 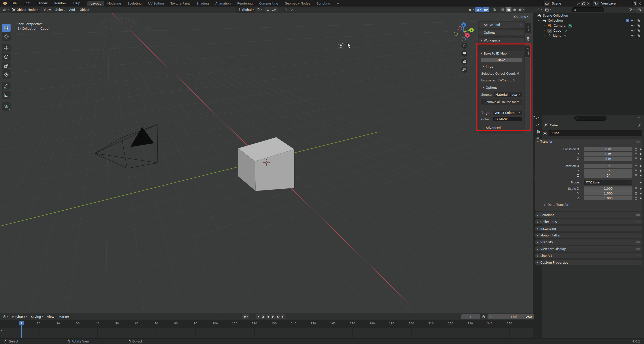 What do you see at coordinates (51, 317) in the screenshot?
I see `timeline-view-menu: View` at bounding box center [51, 317].